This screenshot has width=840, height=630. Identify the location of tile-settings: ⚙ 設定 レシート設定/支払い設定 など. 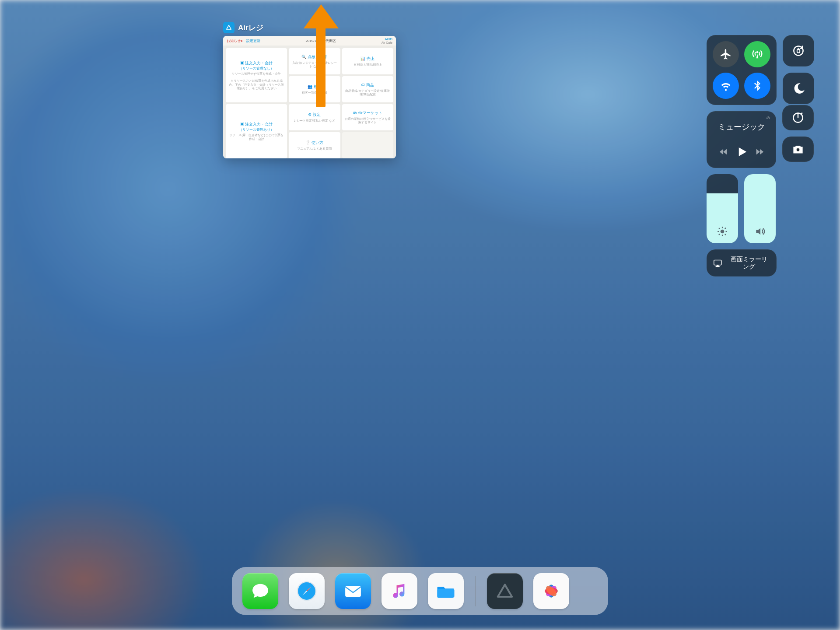
(315, 117).